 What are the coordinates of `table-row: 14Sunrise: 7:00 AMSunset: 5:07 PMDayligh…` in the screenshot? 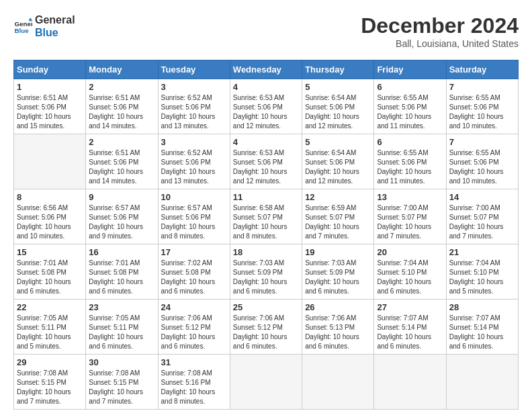 It's located at (482, 217).